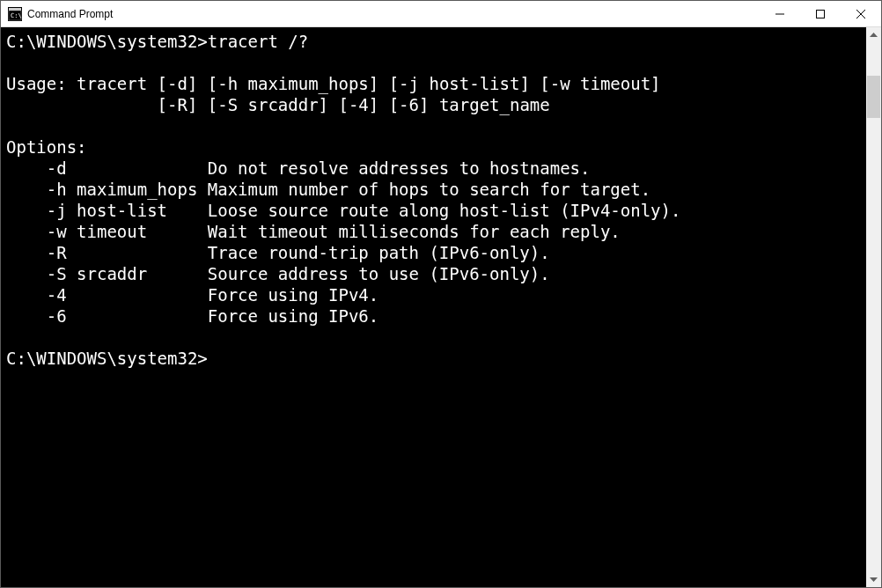  What do you see at coordinates (445, 210) in the screenshot?
I see `option-desc: Loose source route along host-list (IPv4…` at bounding box center [445, 210].